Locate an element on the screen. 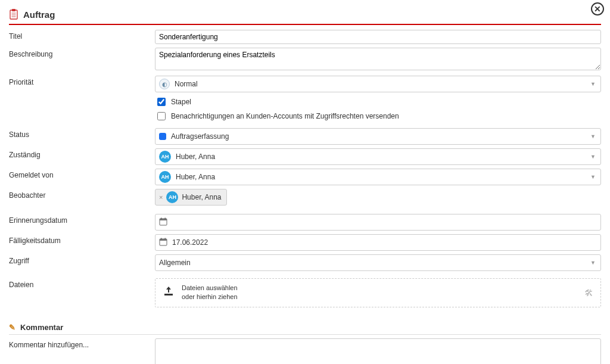  access-value: Allgemein is located at coordinates (175, 263).